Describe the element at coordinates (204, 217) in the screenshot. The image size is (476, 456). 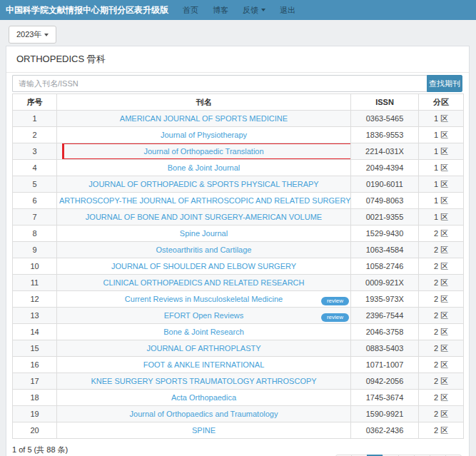
I see `journal-link: JOURNAL OF BONE AND JOINT SURGERY-AMERIC…` at that location.